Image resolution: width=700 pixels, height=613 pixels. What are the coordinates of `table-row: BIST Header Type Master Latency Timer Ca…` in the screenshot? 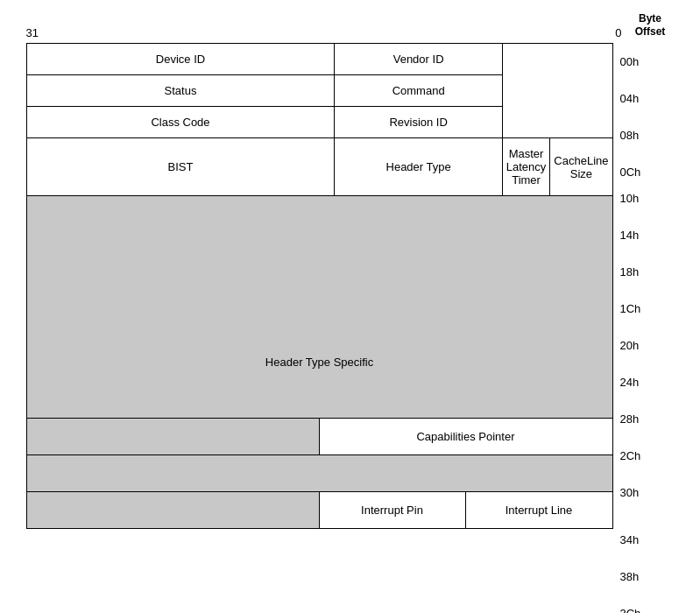 It's located at (319, 167).